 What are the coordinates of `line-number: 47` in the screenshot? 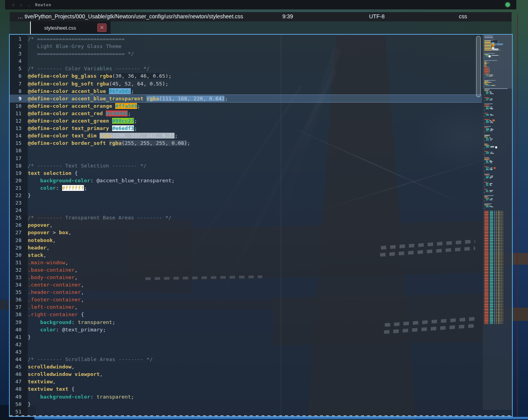 It's located at (19, 382).